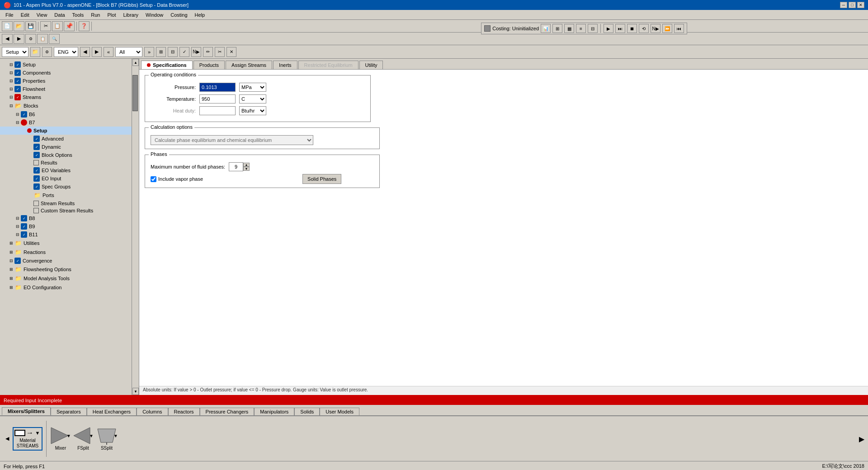  Describe the element at coordinates (307, 411) in the screenshot. I see `btab-solids: Solids` at that location.